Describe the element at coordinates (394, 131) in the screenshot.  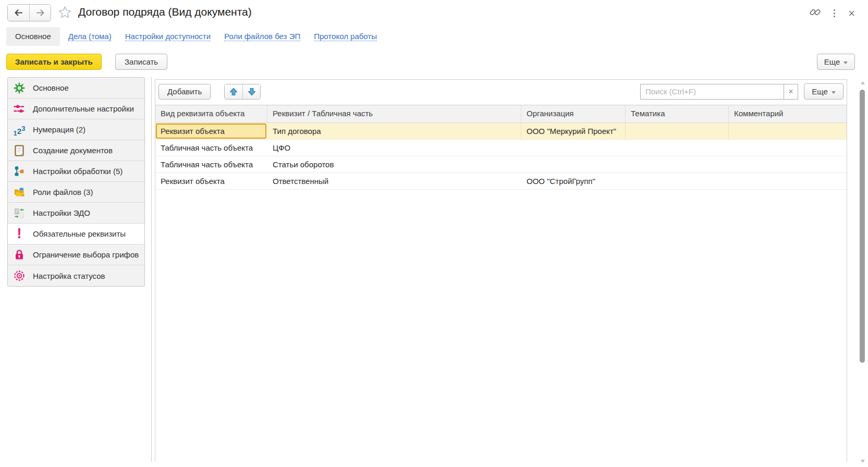
I see `table-cell: Тип договора` at that location.